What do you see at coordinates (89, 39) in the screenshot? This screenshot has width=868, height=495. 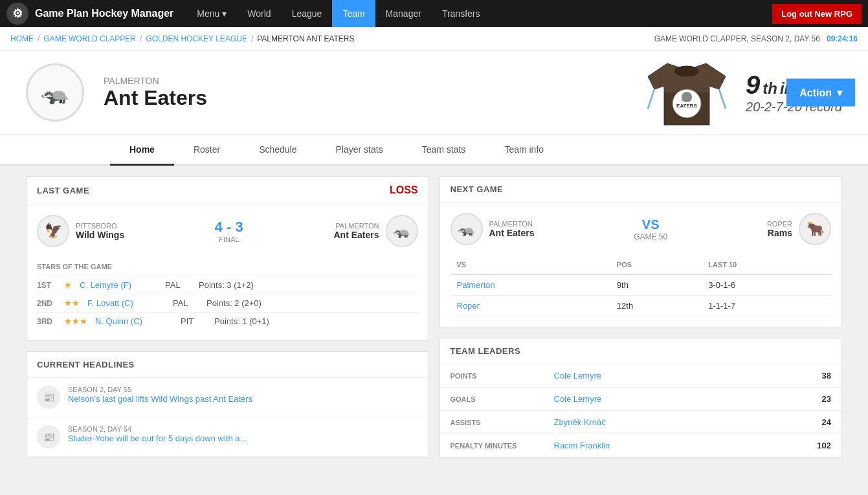 I see `breadcrumb-game-world: GAME WORLD CLAPPER` at bounding box center [89, 39].